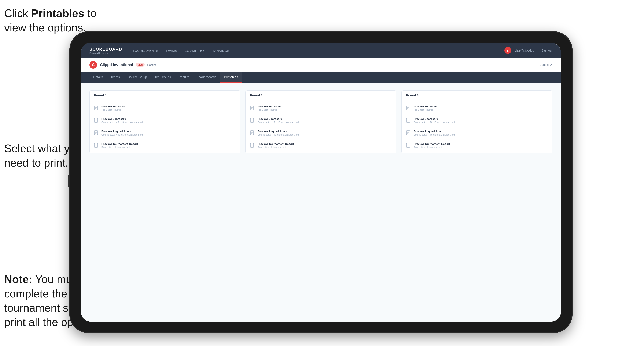 Image resolution: width=644 pixels, height=346 pixels. I want to click on round-2-header: Round 2, so click(321, 95).